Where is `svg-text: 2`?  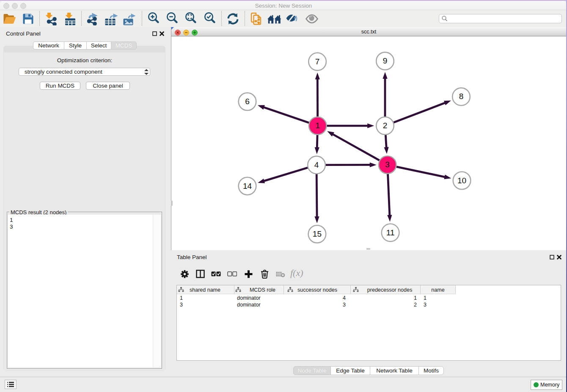 svg-text: 2 is located at coordinates (385, 125).